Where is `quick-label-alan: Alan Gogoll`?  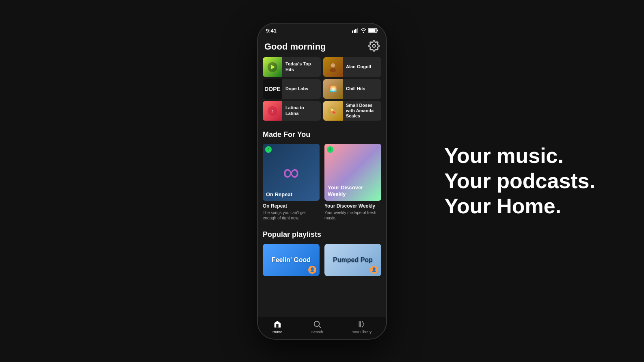 quick-label-alan: Alan Gogoll is located at coordinates (359, 67).